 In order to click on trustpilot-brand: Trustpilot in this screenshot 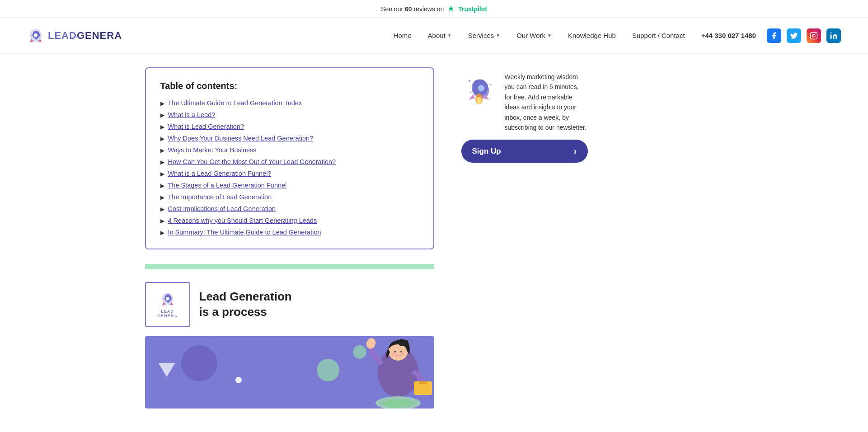, I will do `click(473, 9)`.